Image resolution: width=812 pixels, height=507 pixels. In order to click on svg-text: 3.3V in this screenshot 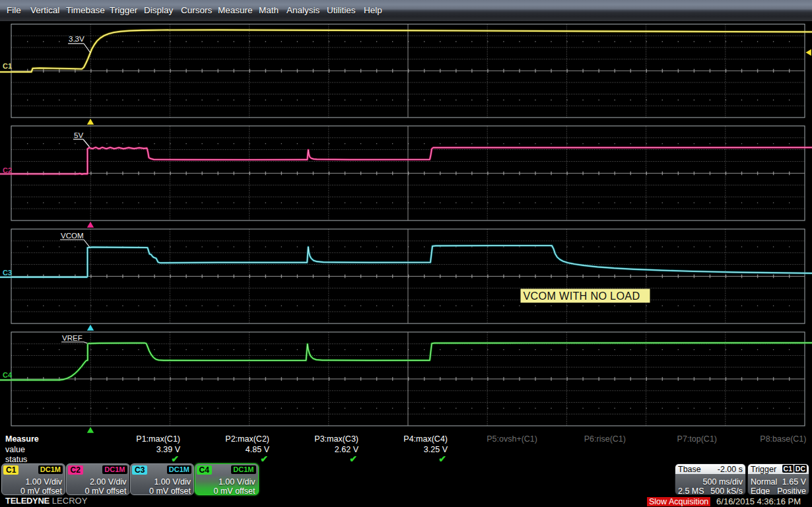, I will do `click(77, 39)`.